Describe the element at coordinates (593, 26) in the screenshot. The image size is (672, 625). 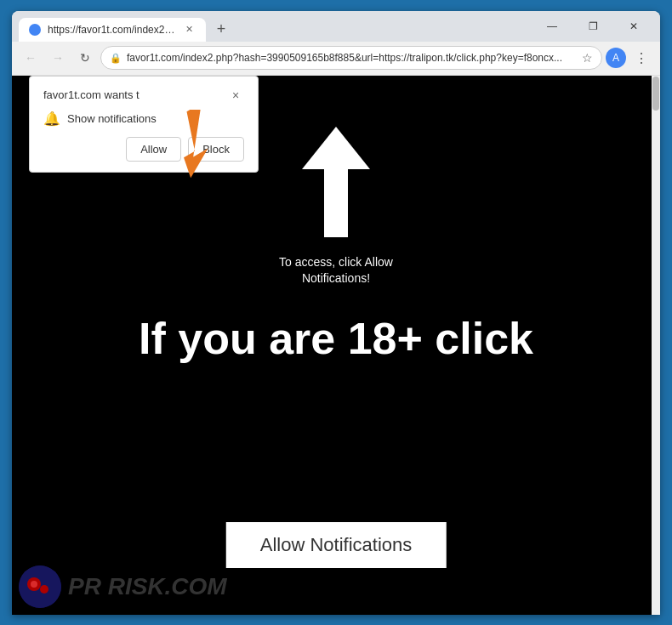
I see `maximize-button: ❐` at that location.